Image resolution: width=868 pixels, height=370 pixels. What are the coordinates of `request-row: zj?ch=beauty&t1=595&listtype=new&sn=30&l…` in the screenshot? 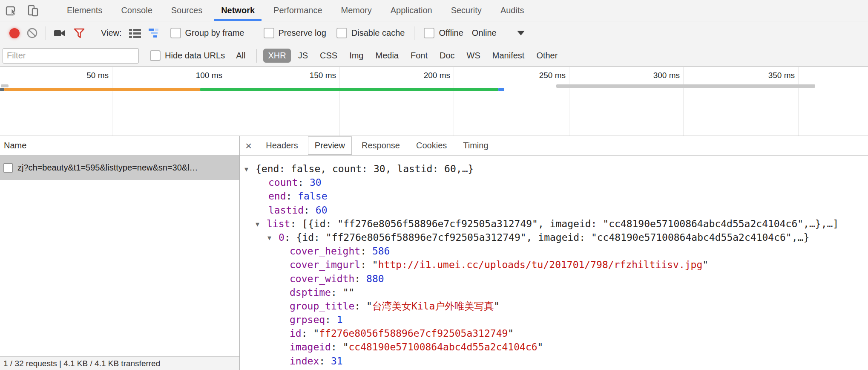 It's located at (120, 168).